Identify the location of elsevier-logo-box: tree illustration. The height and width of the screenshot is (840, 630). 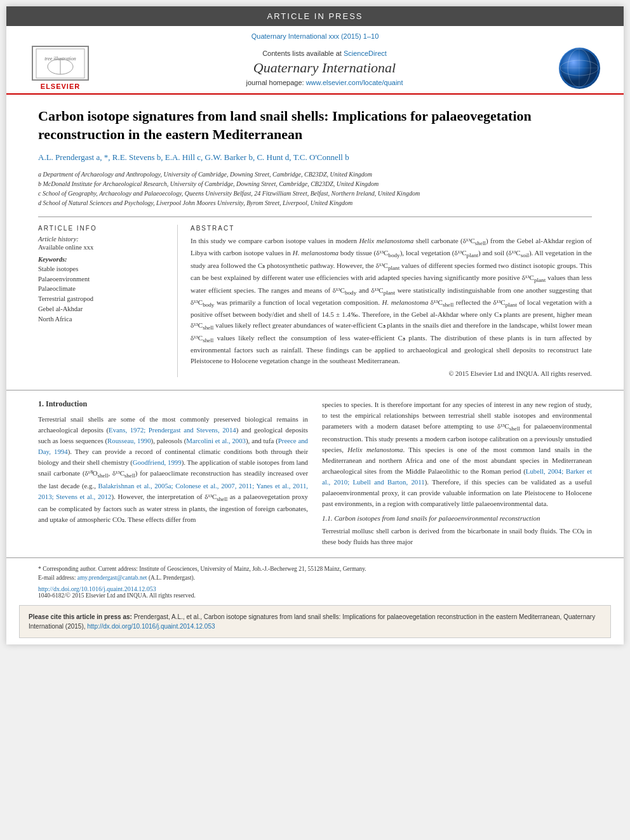
(60, 63).